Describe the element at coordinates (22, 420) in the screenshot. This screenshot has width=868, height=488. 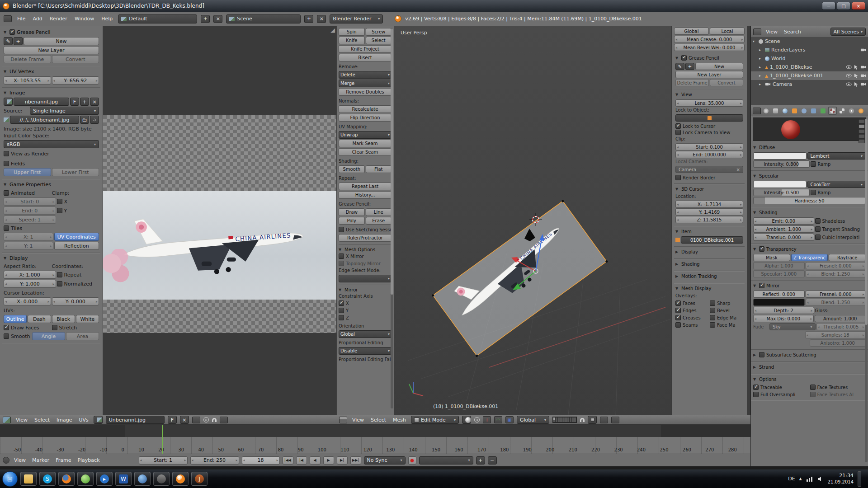
I see `uv-header-menu-item: View` at that location.